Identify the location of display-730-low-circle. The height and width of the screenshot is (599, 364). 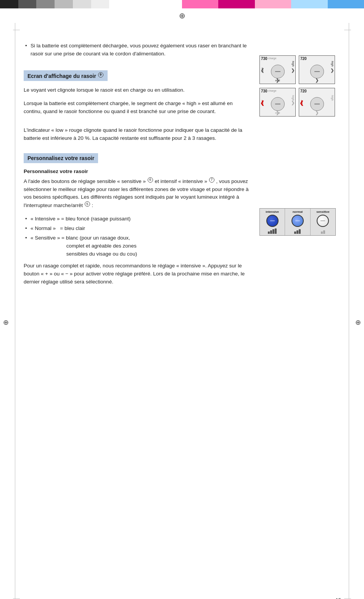
(278, 104).